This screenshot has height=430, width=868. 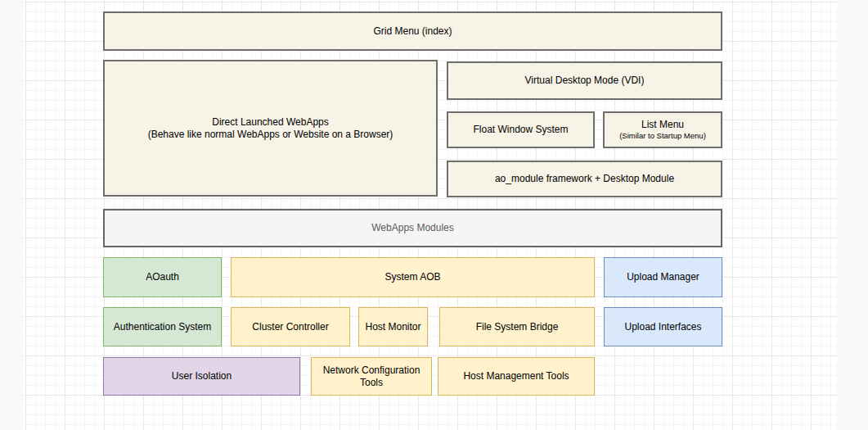 I want to click on node-authentication-system: Authentication System, so click(x=162, y=327).